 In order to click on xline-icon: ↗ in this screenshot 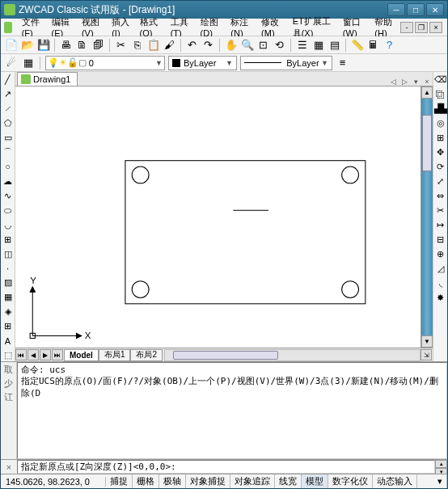, I will do `click(8, 94)`.